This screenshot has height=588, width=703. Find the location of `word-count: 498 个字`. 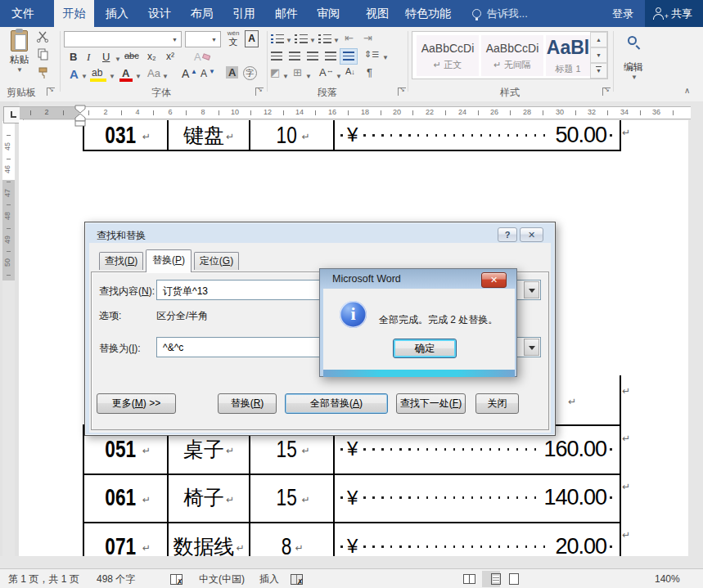

word-count: 498 个字 is located at coordinates (116, 579).